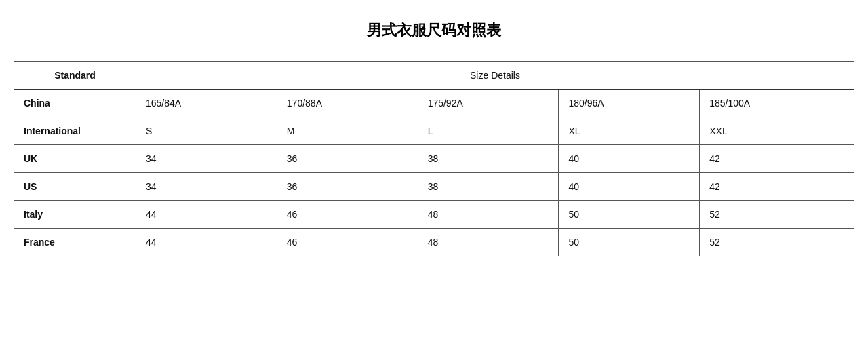 The image size is (868, 348). I want to click on table-row: Italy4446485052, so click(434, 214).